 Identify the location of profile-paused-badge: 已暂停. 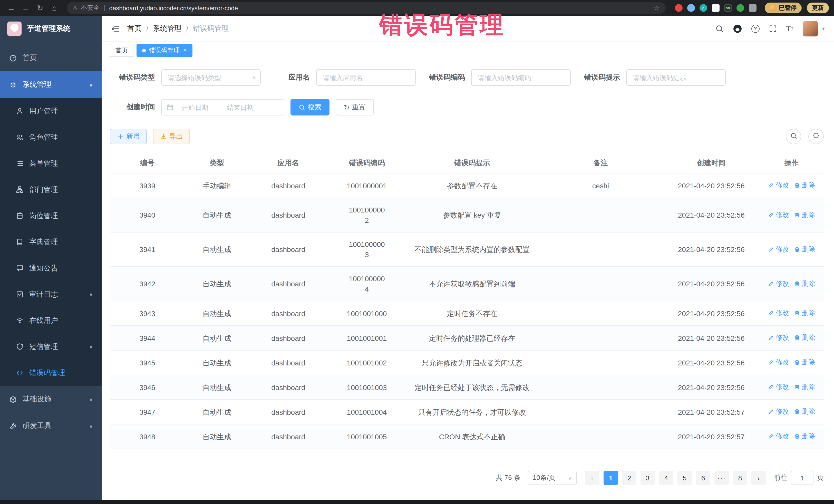
(783, 8).